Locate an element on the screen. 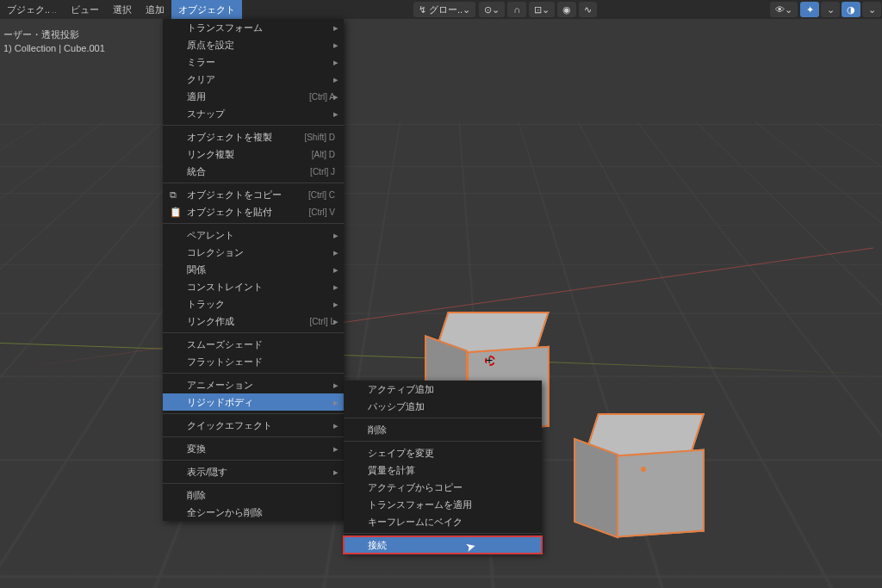  object-menu-item: 関係▸ is located at coordinates (253, 269).